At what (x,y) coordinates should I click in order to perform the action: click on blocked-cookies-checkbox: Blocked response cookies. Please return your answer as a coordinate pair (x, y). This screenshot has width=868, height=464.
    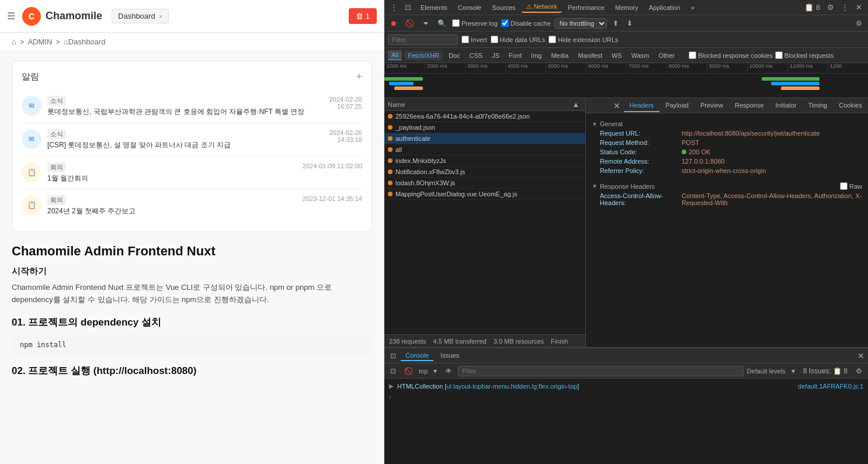
    Looking at the image, I should click on (731, 55).